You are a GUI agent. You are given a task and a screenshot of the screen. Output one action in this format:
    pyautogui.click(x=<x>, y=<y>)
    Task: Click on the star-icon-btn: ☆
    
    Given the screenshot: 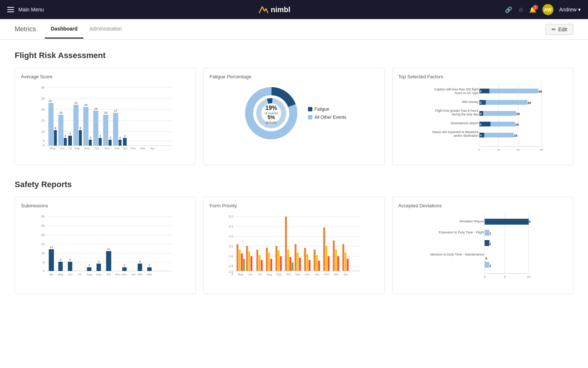 What is the action you would take?
    pyautogui.click(x=521, y=10)
    